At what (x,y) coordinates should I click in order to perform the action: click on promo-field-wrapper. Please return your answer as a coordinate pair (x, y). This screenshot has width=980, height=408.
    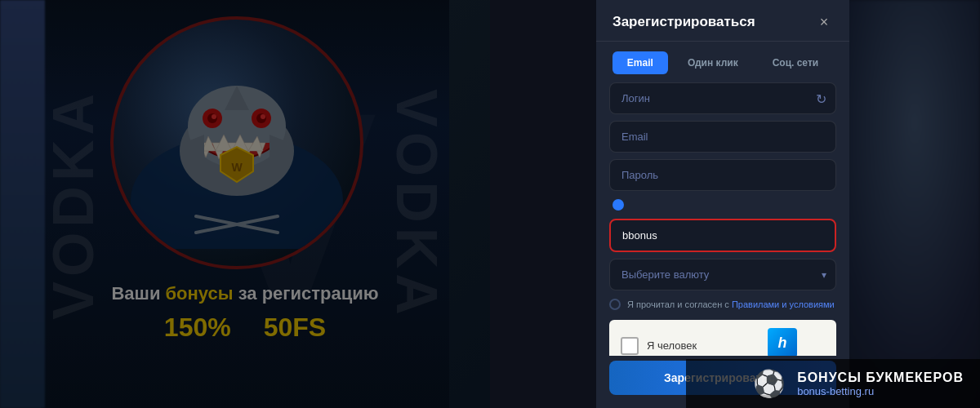
    Looking at the image, I should click on (723, 235).